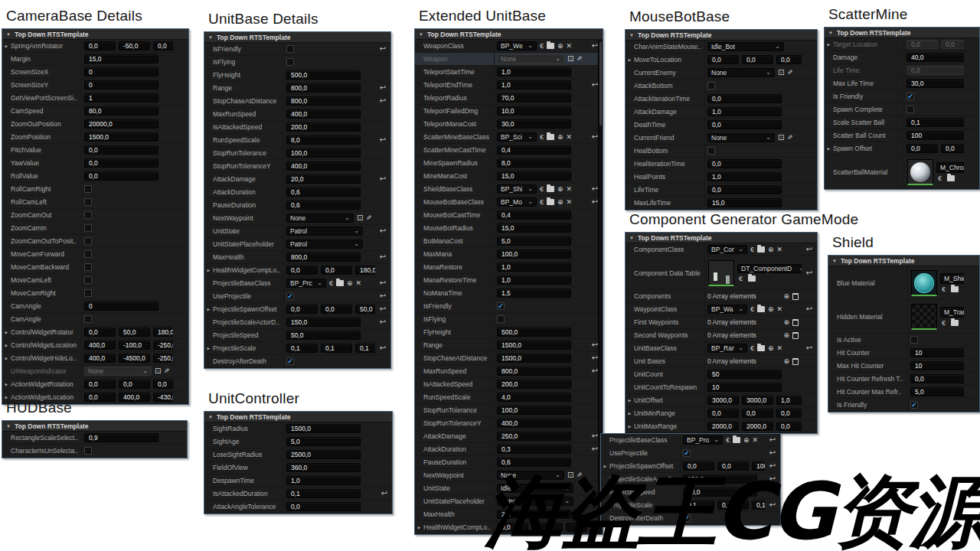  I want to click on value-input: 360,0, so click(323, 468).